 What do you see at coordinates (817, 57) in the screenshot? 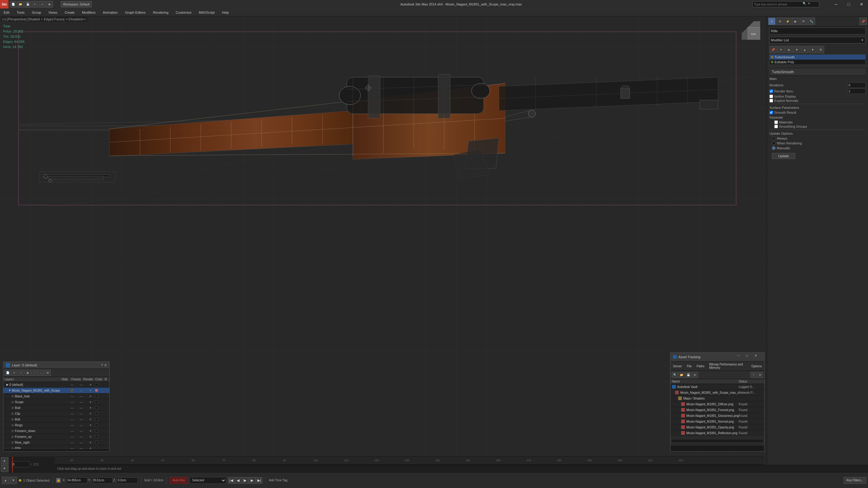
I see `modifier-turbosmooth: TurboSmooth` at bounding box center [817, 57].